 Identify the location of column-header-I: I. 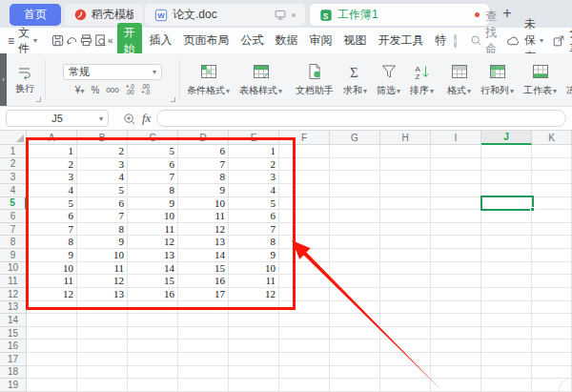
(456, 137).